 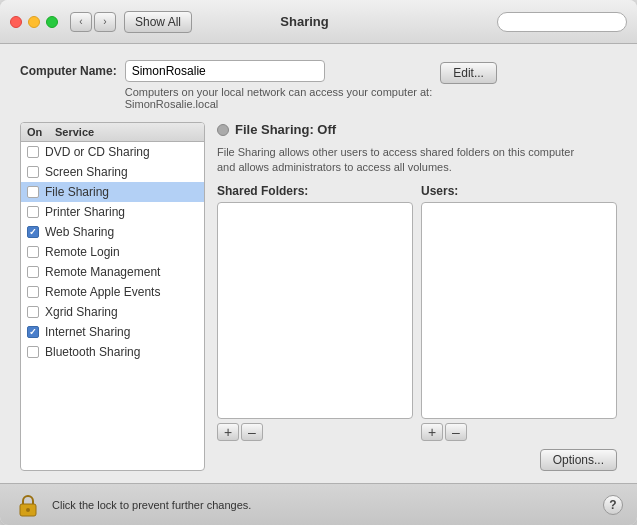 I want to click on computer-name-label: Computer Name:, so click(x=68, y=69).